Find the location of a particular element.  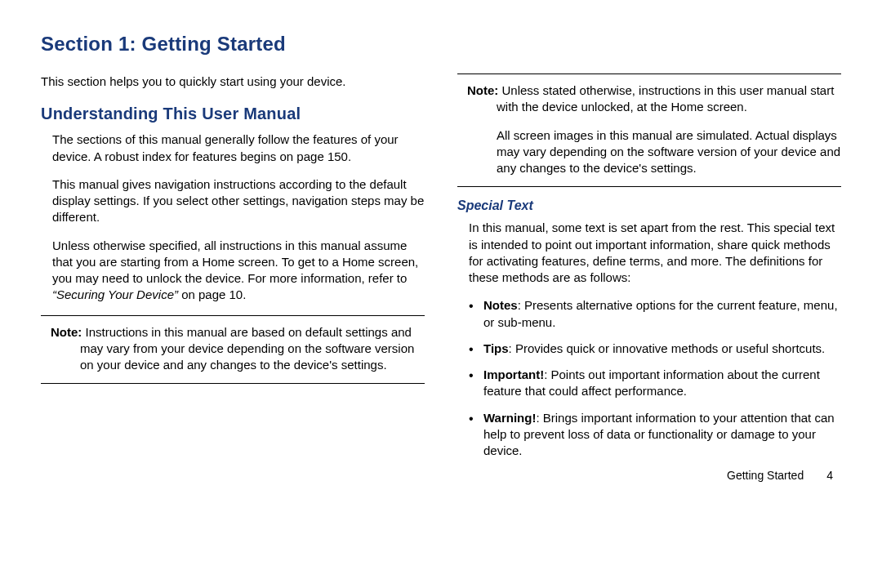

item-text: : Presents alternative options for the c… is located at coordinates (661, 314).